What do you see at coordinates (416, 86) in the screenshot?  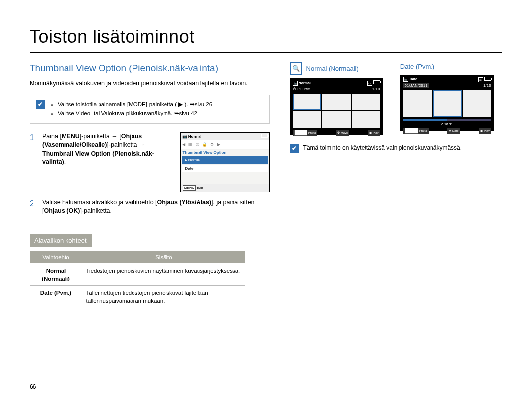 I see `date-banner: 01/JAN/2011` at bounding box center [416, 86].